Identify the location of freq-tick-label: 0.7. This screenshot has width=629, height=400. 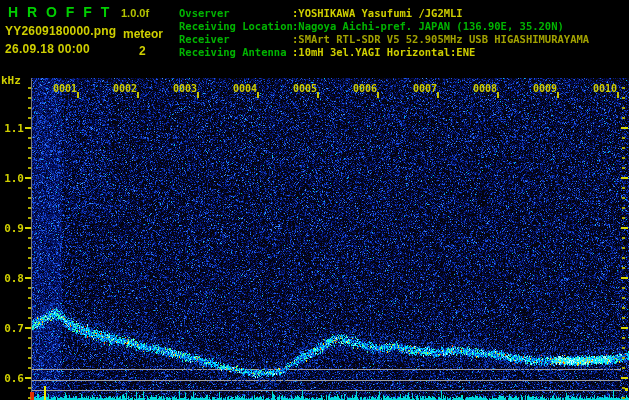
(12, 328).